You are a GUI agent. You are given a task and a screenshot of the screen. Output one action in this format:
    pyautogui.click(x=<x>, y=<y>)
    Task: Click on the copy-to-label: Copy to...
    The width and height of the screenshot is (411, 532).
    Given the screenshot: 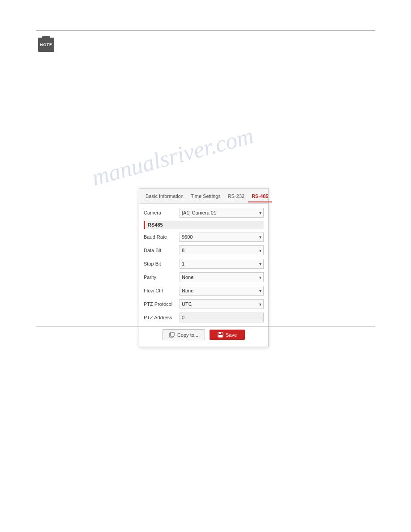 What is the action you would take?
    pyautogui.click(x=188, y=335)
    